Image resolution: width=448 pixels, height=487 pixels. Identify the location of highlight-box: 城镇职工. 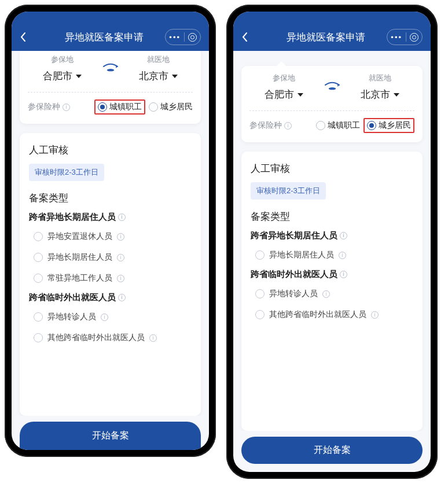
(120, 107).